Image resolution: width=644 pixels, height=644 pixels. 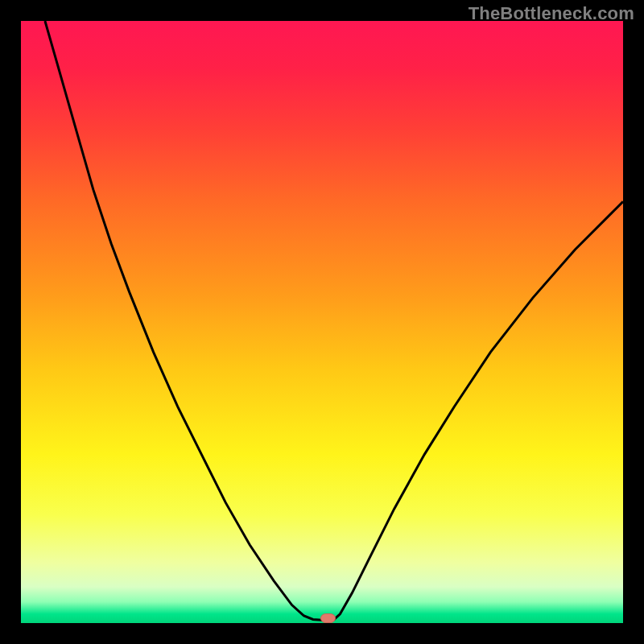 I want to click on optimum-marker, so click(x=328, y=618).